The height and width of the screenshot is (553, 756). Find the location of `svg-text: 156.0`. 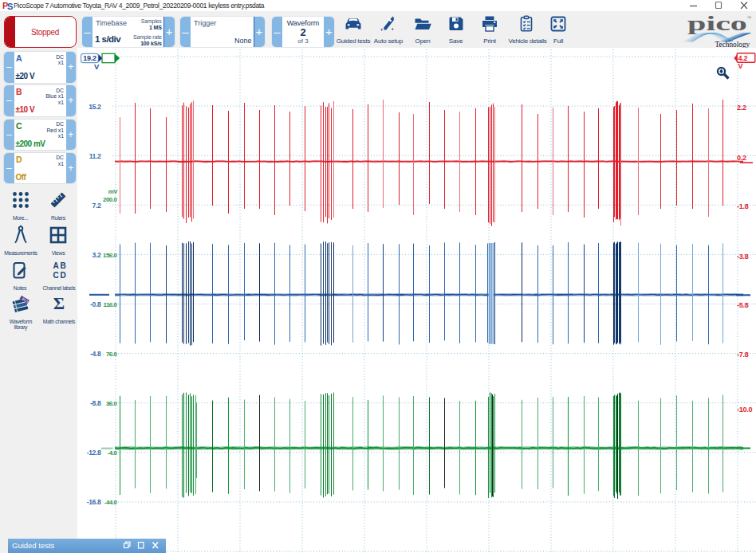

svg-text: 156.0 is located at coordinates (110, 255).